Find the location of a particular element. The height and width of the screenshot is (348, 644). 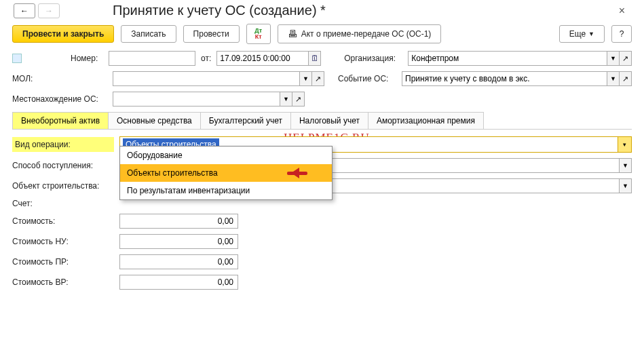

event-label: Событие ОС: is located at coordinates (367, 79).